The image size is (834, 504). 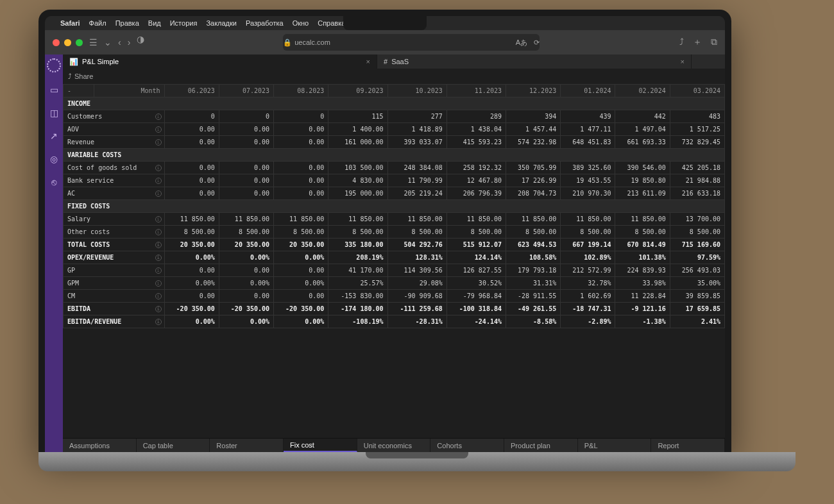 I want to click on new-tab-icon: ＋, so click(x=697, y=42).